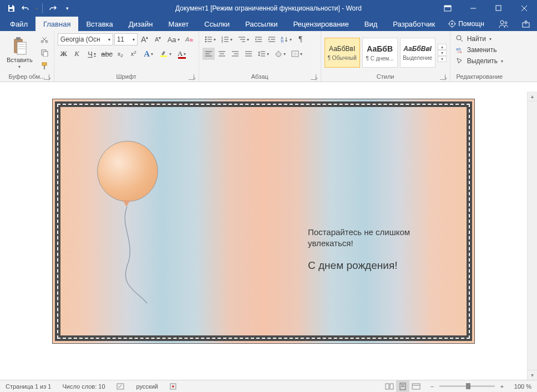 This screenshot has width=537, height=392. Describe the element at coordinates (442, 53) in the screenshot. I see `styles-more: ▴▾▾` at that location.